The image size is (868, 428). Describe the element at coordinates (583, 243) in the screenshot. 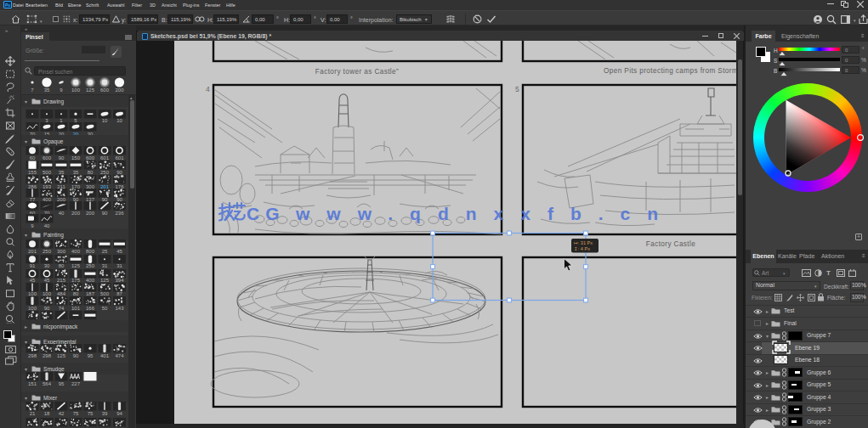

I see `svg-text: ↦: 31 Px` at that location.